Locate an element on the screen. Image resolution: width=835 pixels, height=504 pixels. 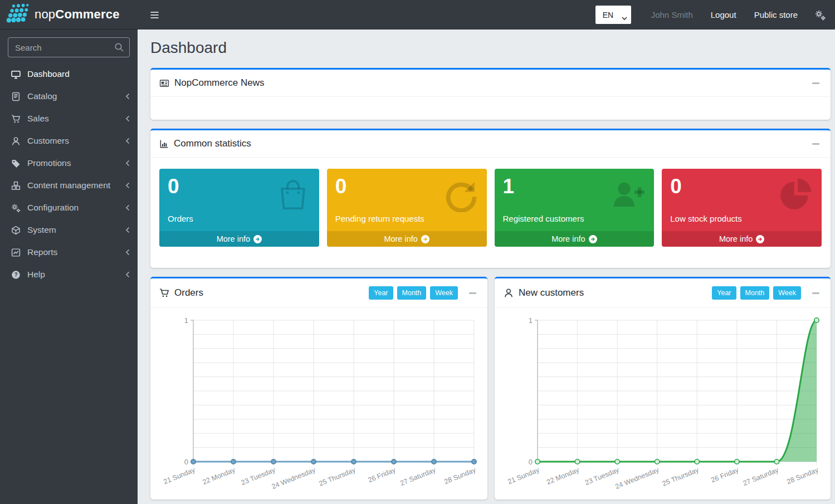
brand-name: nopCommerce is located at coordinates (77, 14).